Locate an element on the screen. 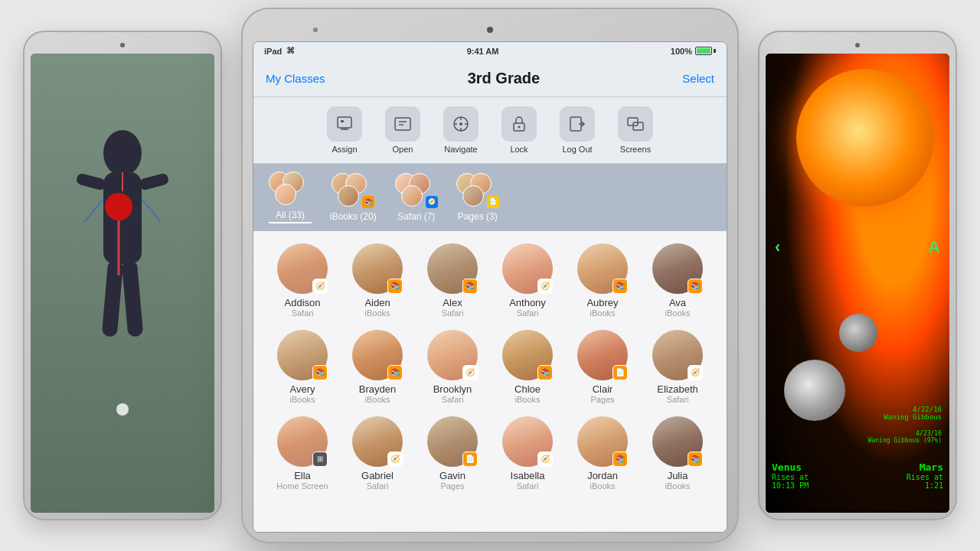 The height and width of the screenshot is (551, 980). student-alex: 📚 Alex Safari is located at coordinates (452, 280).